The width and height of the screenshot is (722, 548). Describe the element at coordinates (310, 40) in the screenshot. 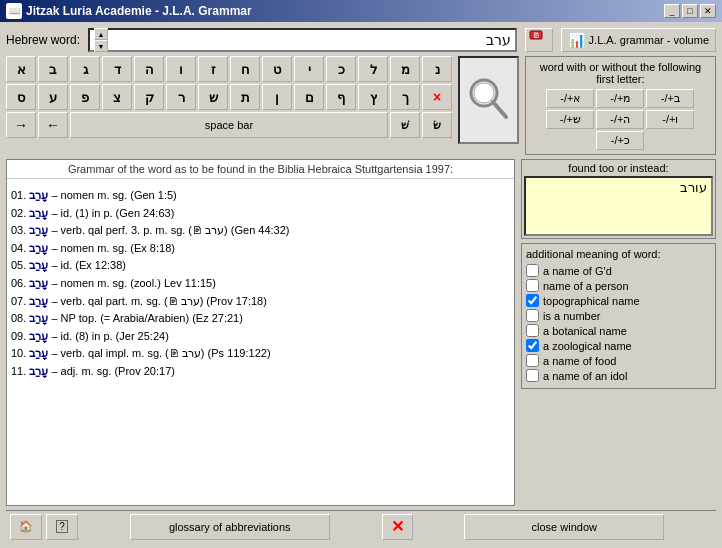

I see `hebrew-input` at that location.